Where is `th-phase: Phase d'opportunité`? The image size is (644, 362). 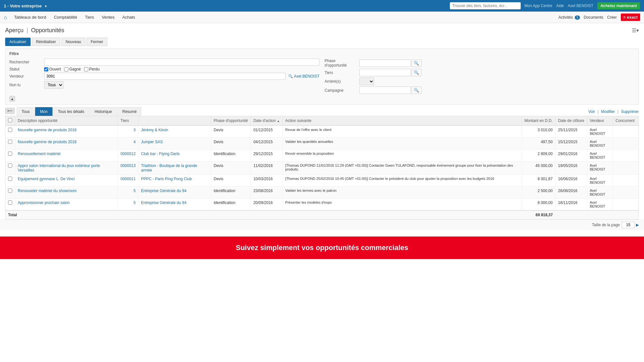
th-phase: Phase d'opportunité is located at coordinates (231, 121).